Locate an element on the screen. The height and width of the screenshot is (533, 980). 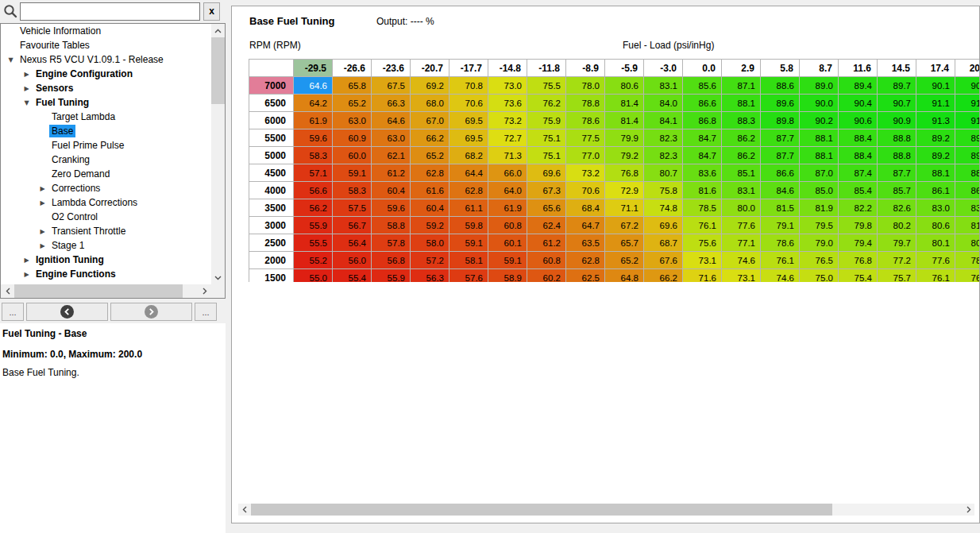
fuel-cell: 68.2 is located at coordinates (469, 156).